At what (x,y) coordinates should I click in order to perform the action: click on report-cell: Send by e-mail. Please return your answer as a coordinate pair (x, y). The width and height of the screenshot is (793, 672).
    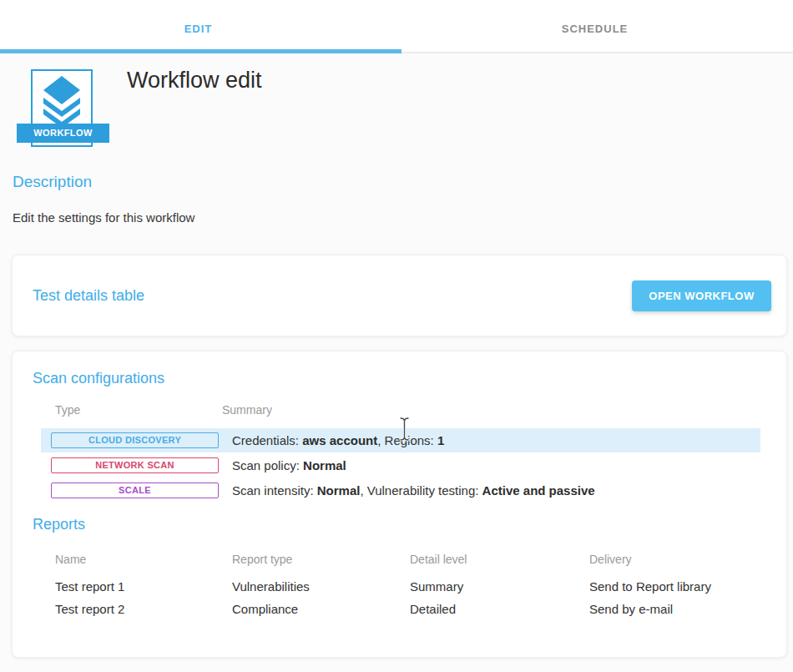
    Looking at the image, I should click on (674, 609).